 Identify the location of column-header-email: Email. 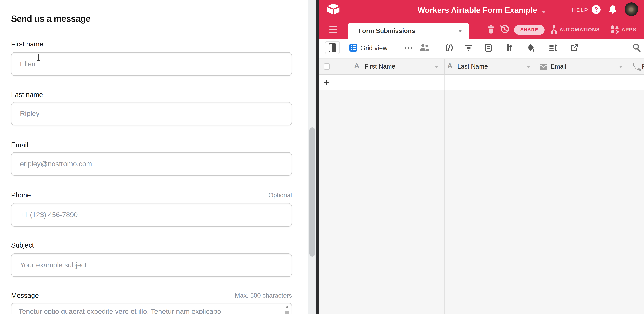
(558, 67).